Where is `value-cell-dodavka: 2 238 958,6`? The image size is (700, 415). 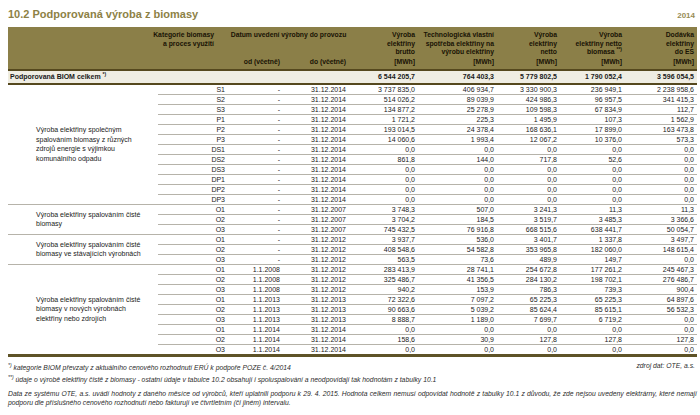
value-cell-dodavka: 2 238 958,6 is located at coordinates (661, 90).